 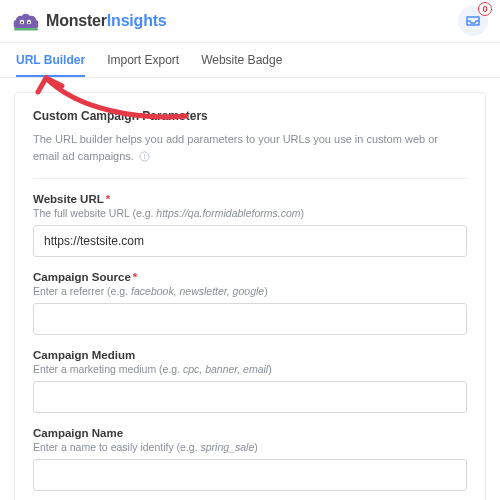 What do you see at coordinates (78, 433) in the screenshot?
I see `label-text: Campaign Name` at bounding box center [78, 433].